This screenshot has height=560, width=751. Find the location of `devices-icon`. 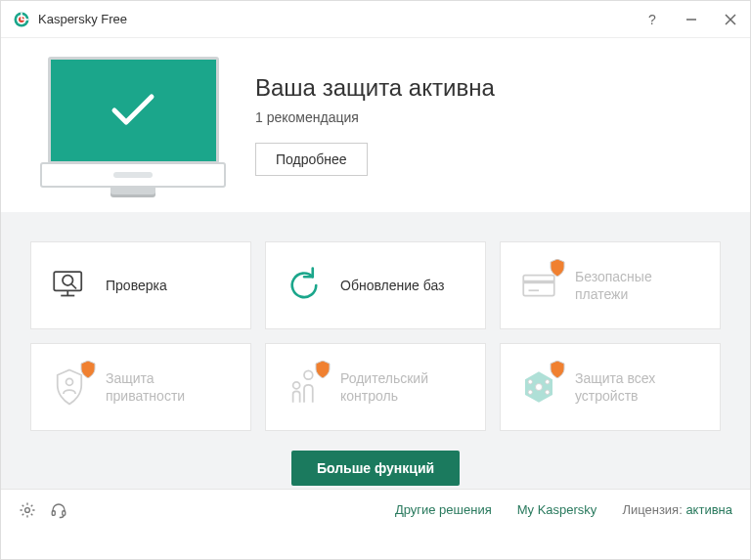

devices-icon is located at coordinates (539, 387).